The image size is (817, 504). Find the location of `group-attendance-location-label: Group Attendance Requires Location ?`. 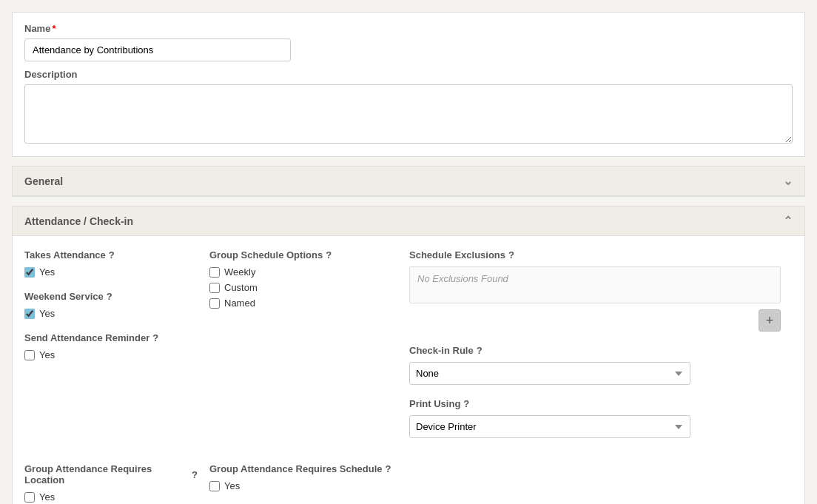

group-attendance-location-label: Group Attendance Requires Location ? is located at coordinates (111, 474).